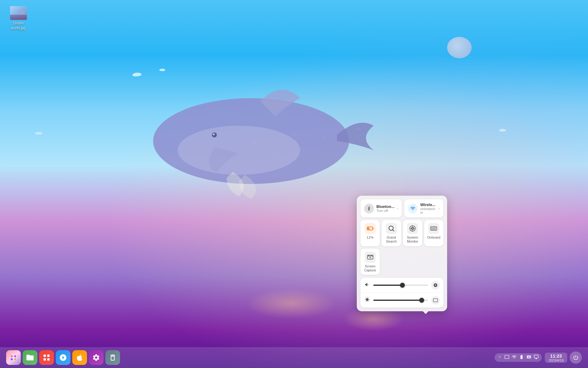 This screenshot has width=588, height=368. I want to click on wifi-text: Wirele... uniontech-m, so click(428, 209).